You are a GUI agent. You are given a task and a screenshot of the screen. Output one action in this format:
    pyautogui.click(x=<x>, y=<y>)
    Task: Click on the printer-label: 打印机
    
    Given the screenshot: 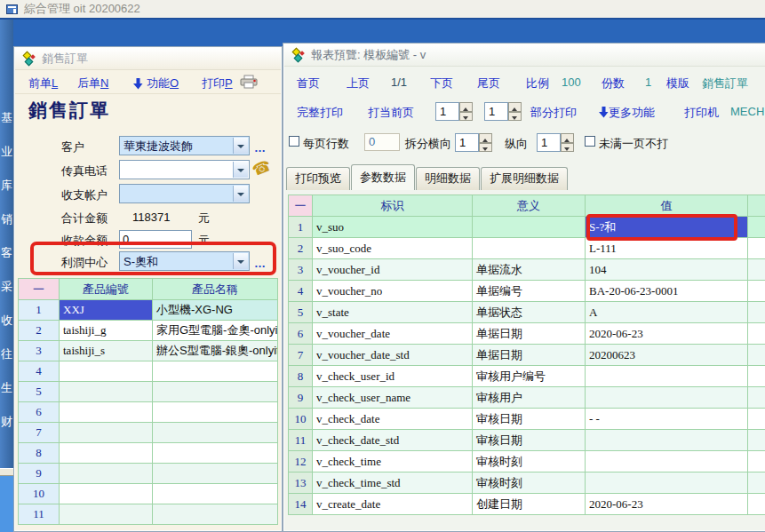 What is the action you would take?
    pyautogui.click(x=702, y=113)
    